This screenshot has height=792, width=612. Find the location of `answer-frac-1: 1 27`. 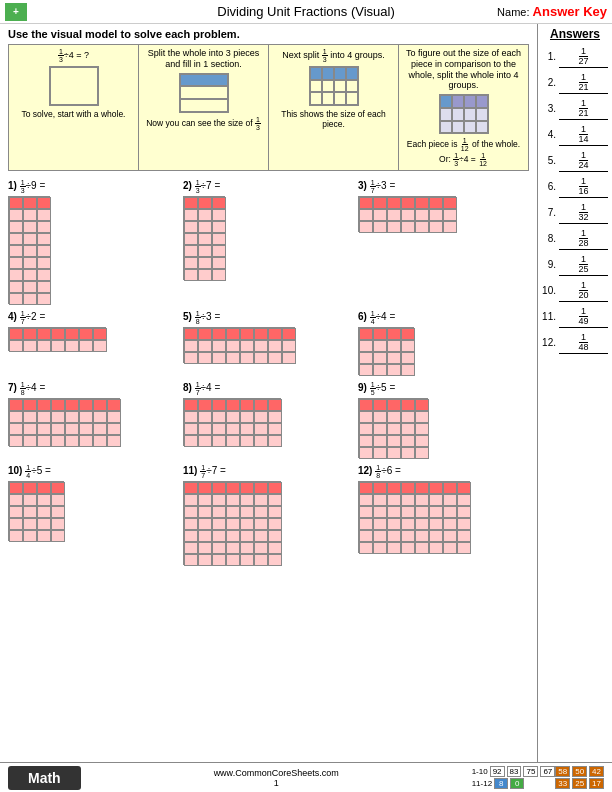

answer-frac-1: 1 27 is located at coordinates (584, 56).